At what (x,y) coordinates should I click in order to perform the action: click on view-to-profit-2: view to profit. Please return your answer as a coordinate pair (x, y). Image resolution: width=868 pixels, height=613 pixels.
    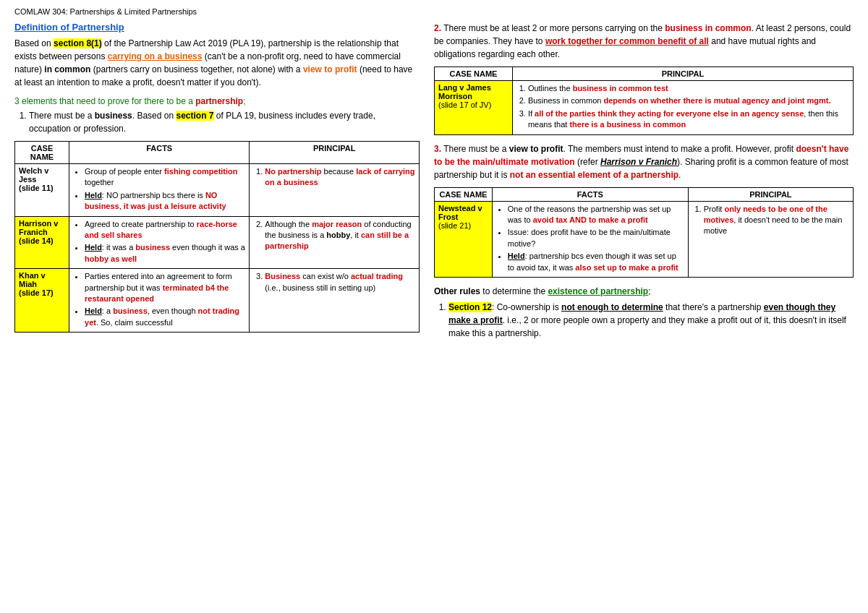
    Looking at the image, I should click on (537, 149).